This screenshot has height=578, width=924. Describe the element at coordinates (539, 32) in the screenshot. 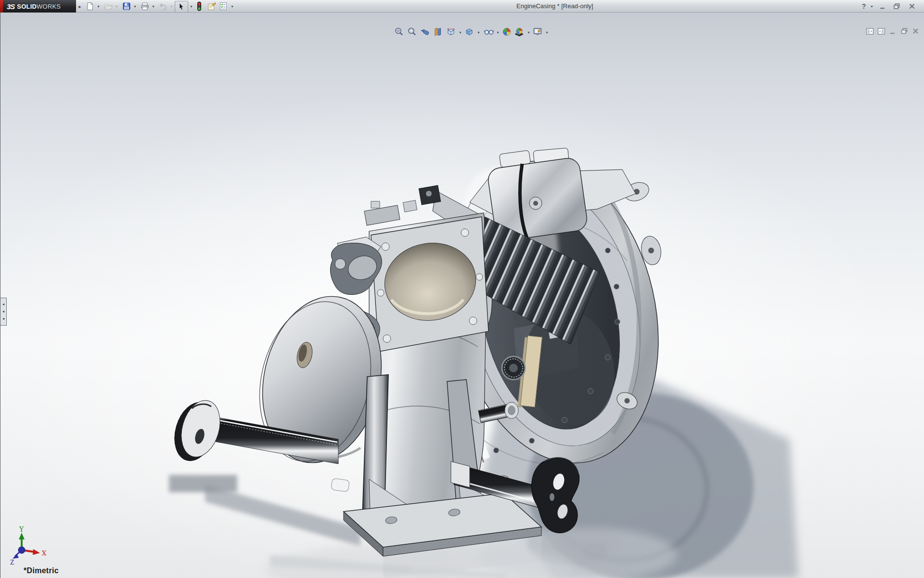

I see `view-settings-button` at that location.